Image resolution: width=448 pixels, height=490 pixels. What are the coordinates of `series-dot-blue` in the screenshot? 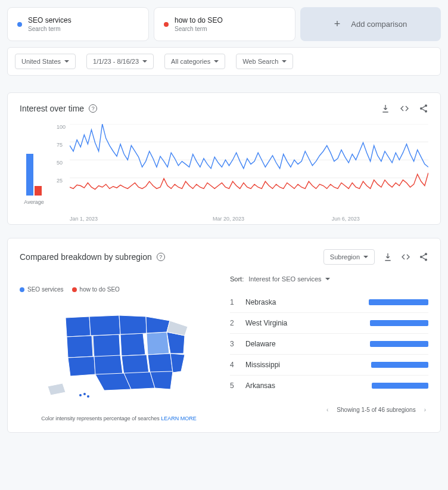 It's located at (20, 24).